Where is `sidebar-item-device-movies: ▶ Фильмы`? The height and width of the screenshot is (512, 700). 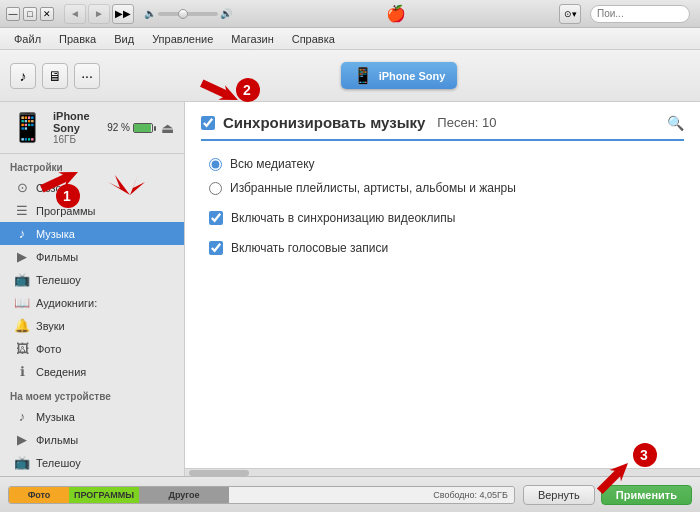
sidebar-item-device-movies: ▶ Фильмы is located at coordinates (92, 440).